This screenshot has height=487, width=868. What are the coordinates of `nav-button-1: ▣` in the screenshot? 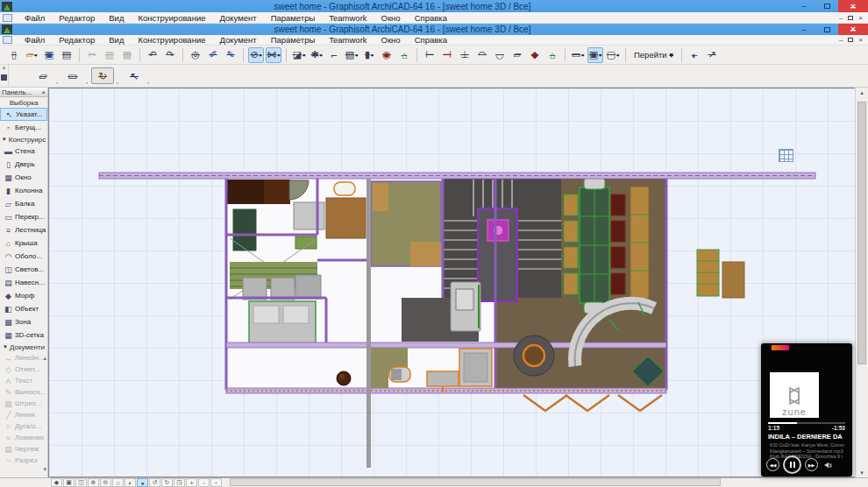 It's located at (68, 483).